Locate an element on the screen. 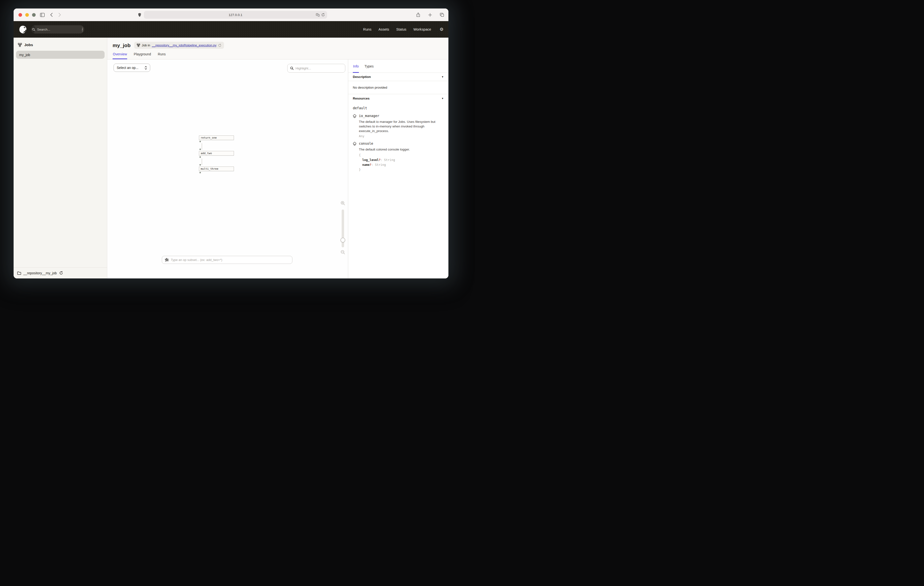  op-node-add-two: add_two is located at coordinates (216, 153).